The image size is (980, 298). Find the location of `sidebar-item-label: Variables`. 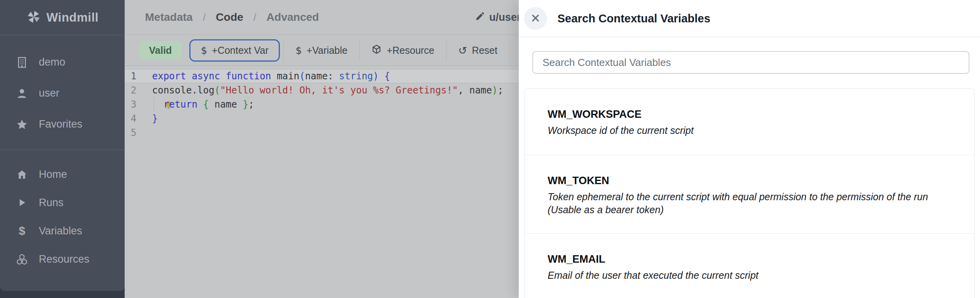

sidebar-item-label: Variables is located at coordinates (60, 231).